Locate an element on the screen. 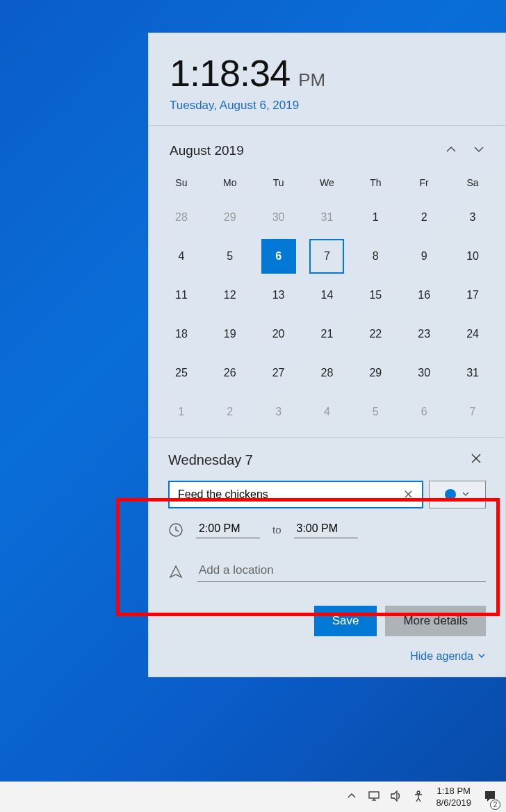 This screenshot has height=812, width=506. prev-month-button is located at coordinates (451, 151).